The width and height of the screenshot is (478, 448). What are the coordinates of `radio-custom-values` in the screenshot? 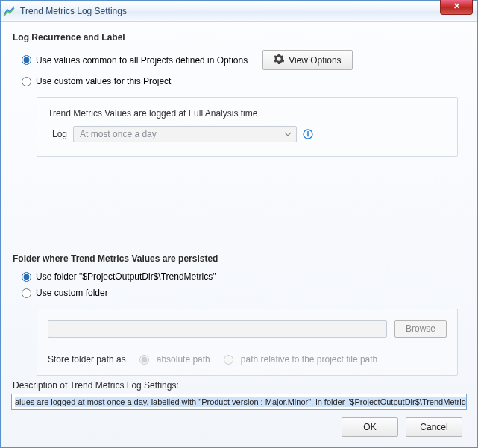 It's located at (27, 82).